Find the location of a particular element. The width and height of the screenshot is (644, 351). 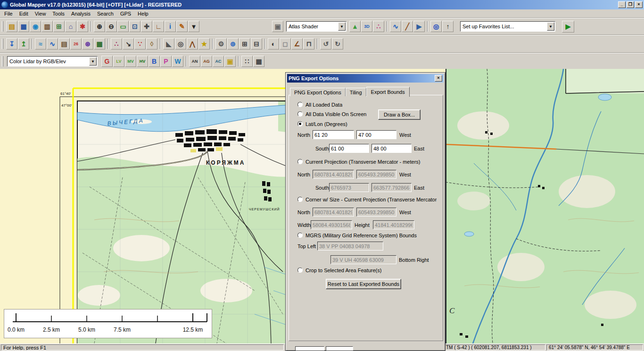

pick-tool-icon: ⋀ is located at coordinates (192, 44).